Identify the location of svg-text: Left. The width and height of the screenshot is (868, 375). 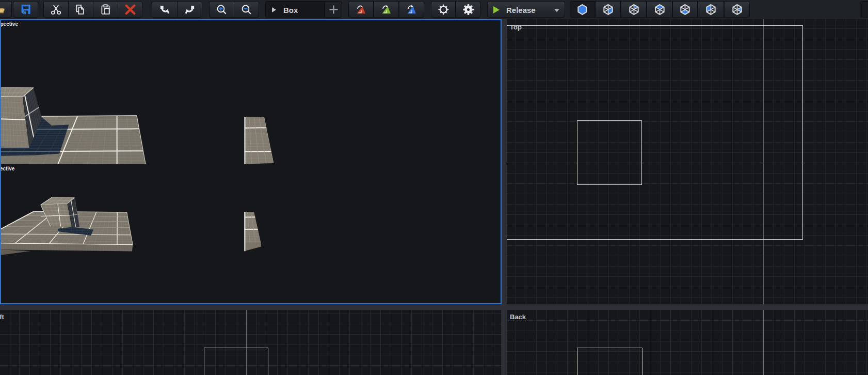
(2, 317).